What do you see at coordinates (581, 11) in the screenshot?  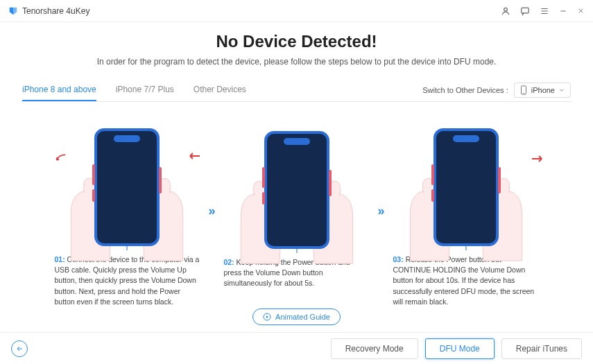 I see `close-icon` at bounding box center [581, 11].